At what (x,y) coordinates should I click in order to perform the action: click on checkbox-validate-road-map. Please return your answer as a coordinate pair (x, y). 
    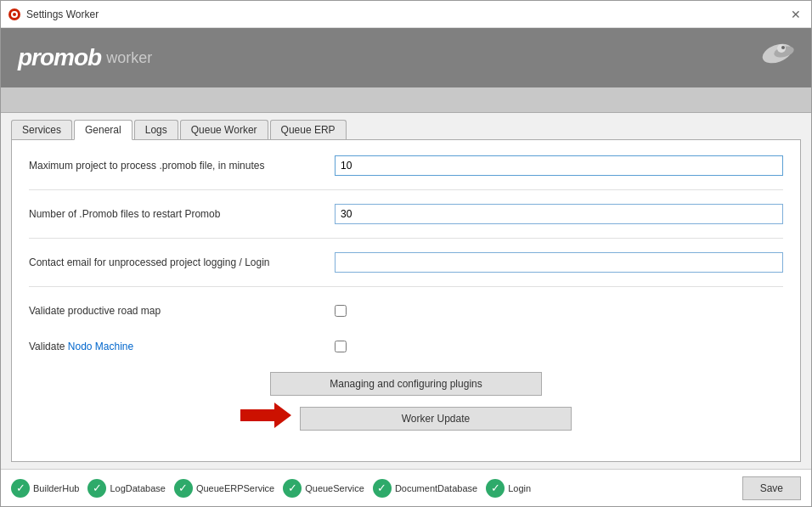
    Looking at the image, I should click on (341, 311).